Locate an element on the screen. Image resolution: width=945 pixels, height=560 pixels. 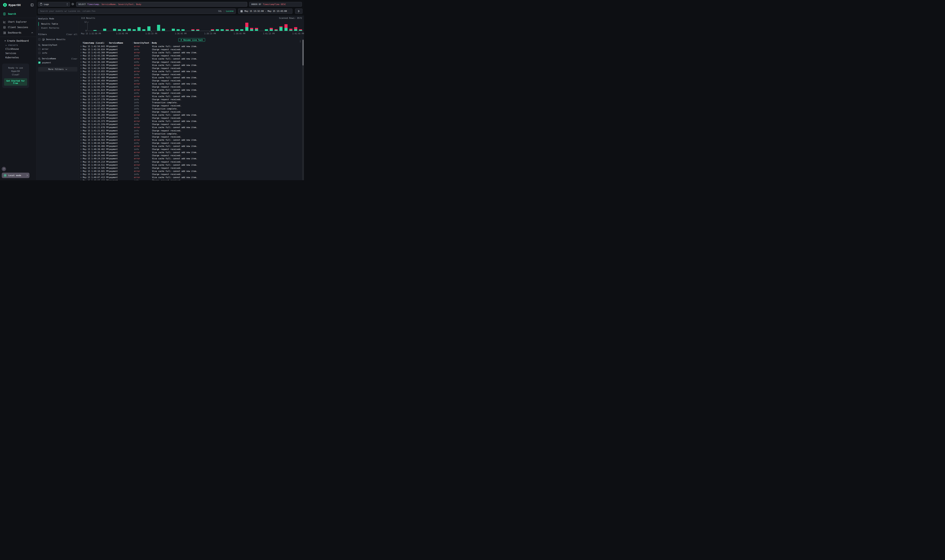
user-menu: U Local mode is located at coordinates (16, 175).